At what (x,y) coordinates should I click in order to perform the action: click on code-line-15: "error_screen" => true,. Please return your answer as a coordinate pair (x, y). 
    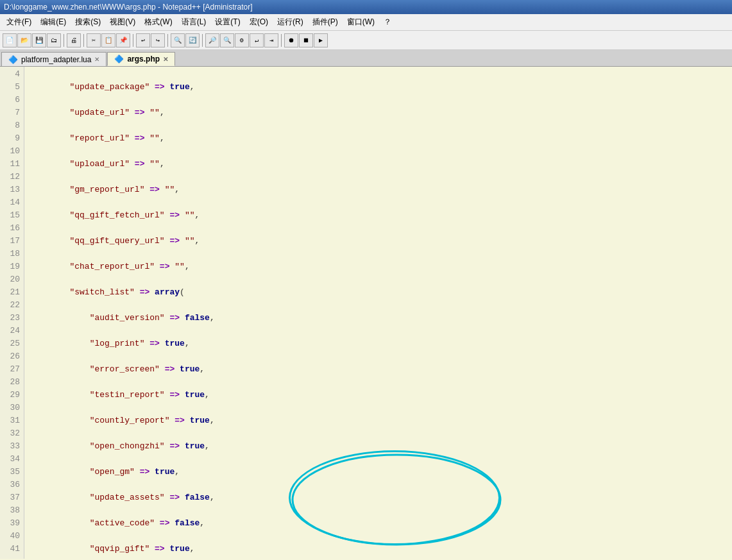
    Looking at the image, I should click on (379, 369).